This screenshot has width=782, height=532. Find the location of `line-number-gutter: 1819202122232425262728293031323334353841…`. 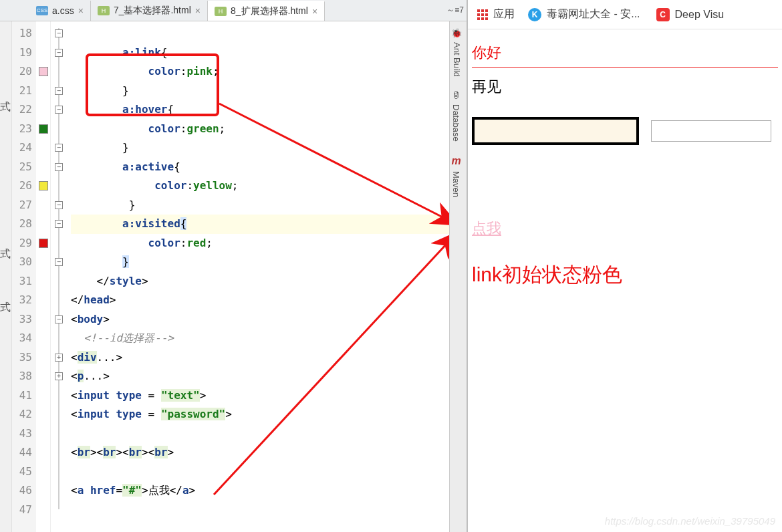

line-number-gutter: 1819202122232425262728293031323334353841… is located at coordinates (24, 277).